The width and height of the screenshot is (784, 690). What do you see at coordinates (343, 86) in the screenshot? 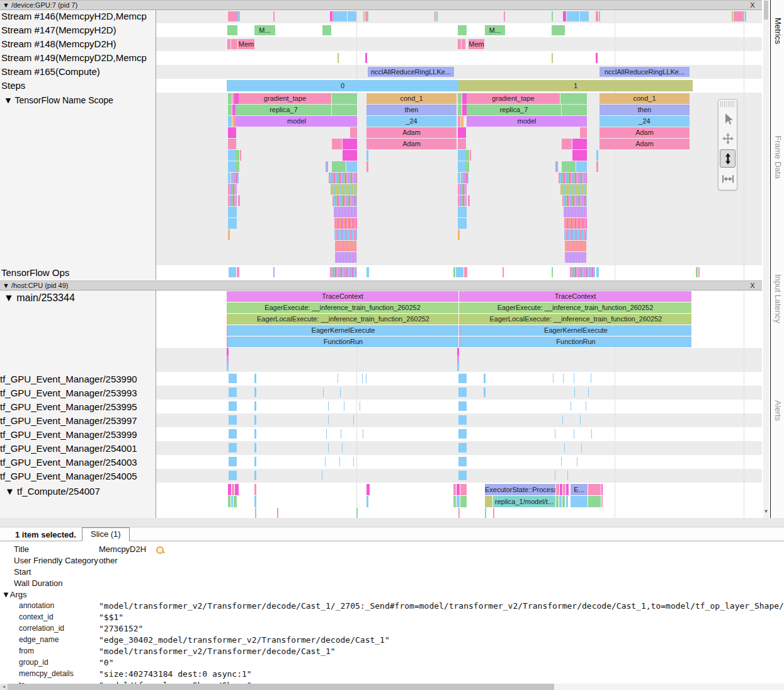
I see `trace-event: 0` at bounding box center [343, 86].